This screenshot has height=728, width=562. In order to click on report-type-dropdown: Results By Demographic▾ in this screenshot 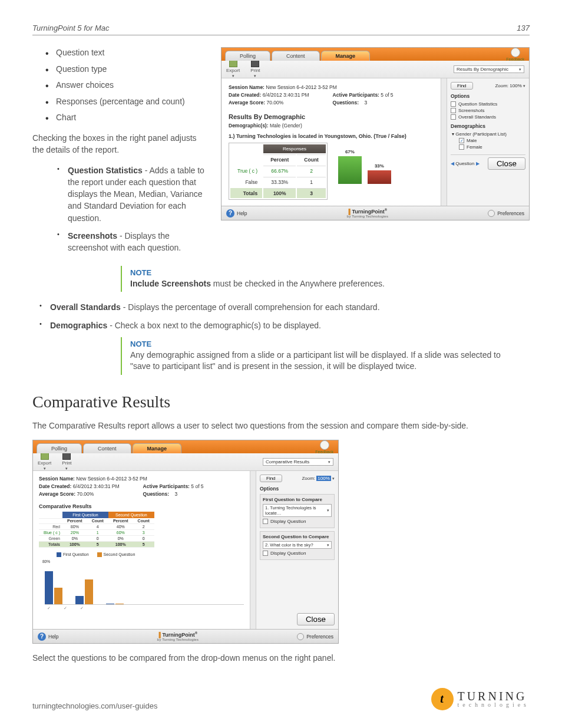, I will do `click(489, 70)`.